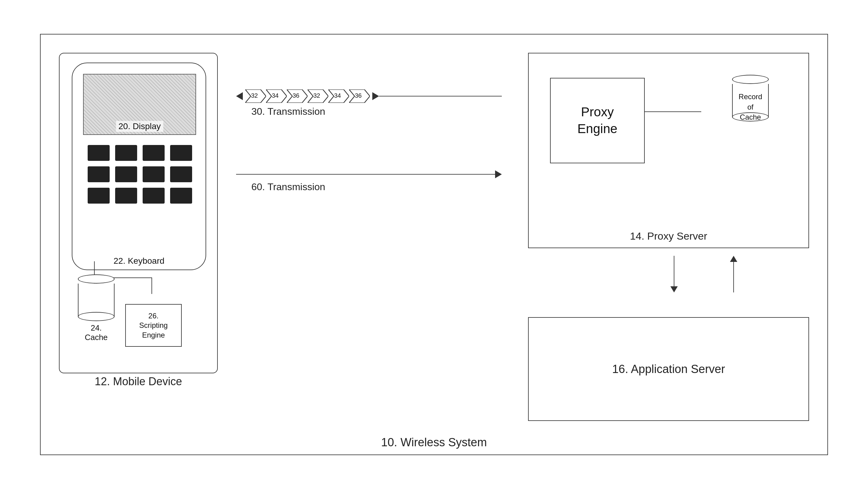 The image size is (868, 489). What do you see at coordinates (734, 274) in the screenshot?
I see `v-arrow-up` at bounding box center [734, 274].